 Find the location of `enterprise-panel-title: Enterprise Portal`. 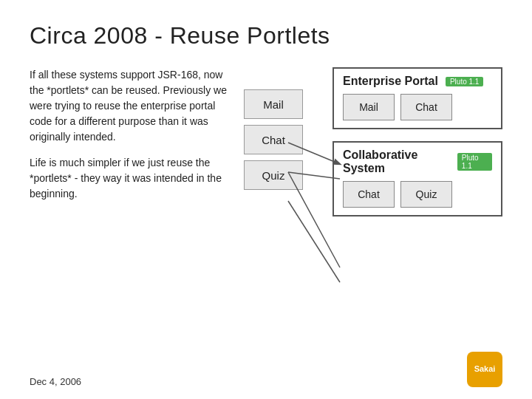

enterprise-panel-title: Enterprise Portal is located at coordinates (390, 81).